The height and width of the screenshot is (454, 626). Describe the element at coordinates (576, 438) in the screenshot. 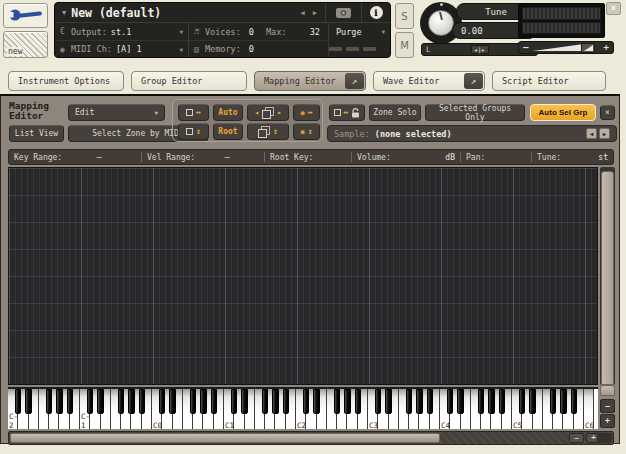

I see `hscroll-zoom-out-button: –` at that location.